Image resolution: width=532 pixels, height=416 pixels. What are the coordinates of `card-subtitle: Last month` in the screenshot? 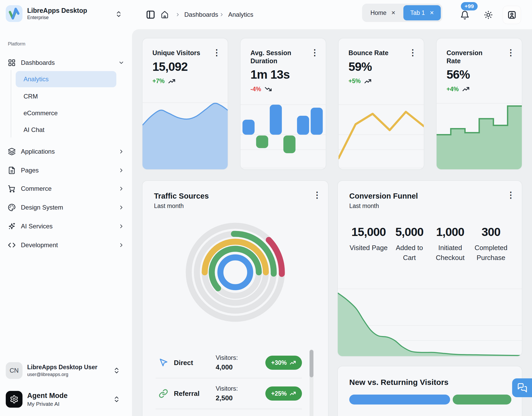 It's located at (430, 205).